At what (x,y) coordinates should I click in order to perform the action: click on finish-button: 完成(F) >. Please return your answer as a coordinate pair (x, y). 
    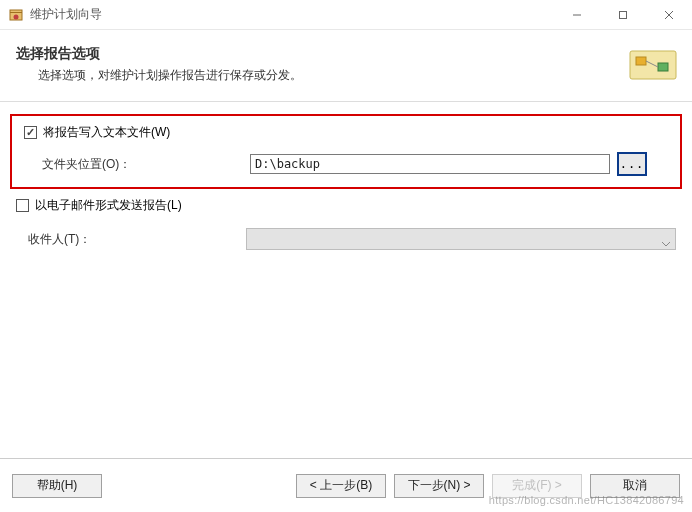
    Looking at the image, I should click on (537, 486).